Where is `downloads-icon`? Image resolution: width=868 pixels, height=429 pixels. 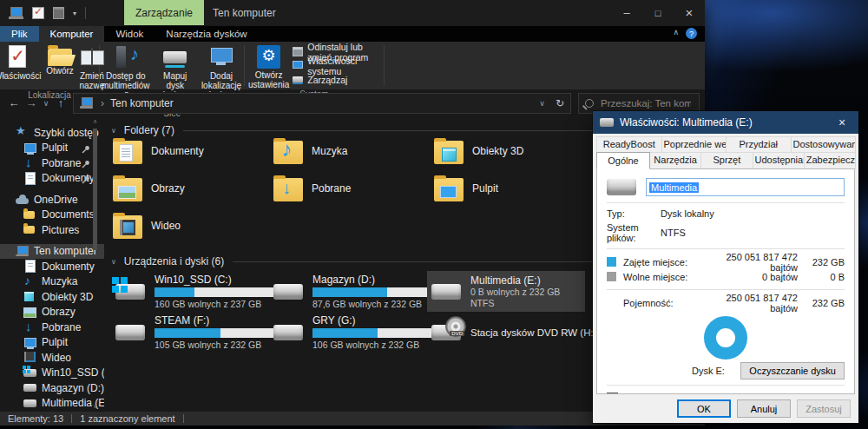 downloads-icon is located at coordinates (30, 163).